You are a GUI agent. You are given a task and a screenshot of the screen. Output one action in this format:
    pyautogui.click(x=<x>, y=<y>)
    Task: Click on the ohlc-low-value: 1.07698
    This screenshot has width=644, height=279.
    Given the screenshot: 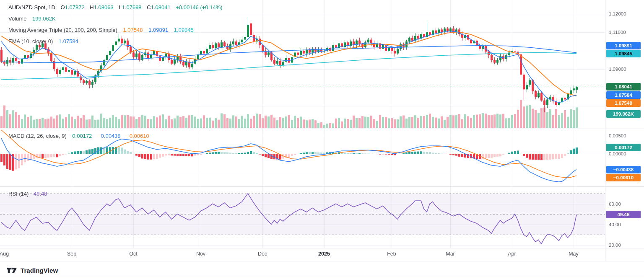 What is the action you would take?
    pyautogui.click(x=132, y=8)
    